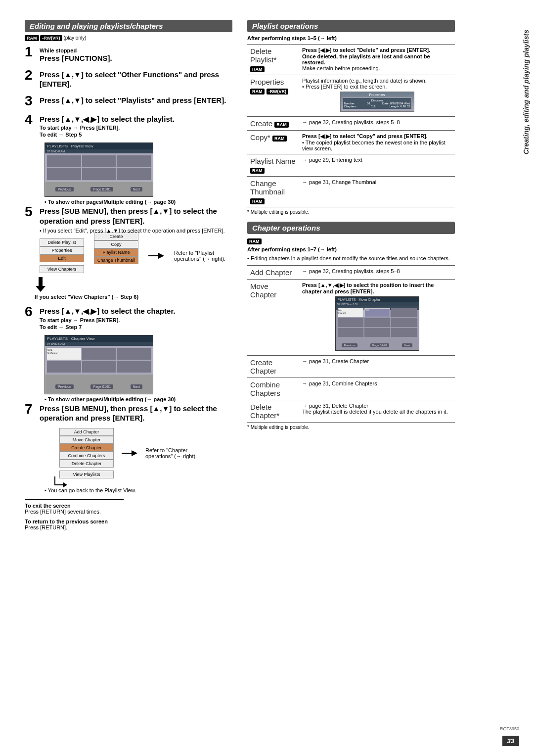  I want to click on step-main: Press [▲,▼,◀,▶] to select the chapter., so click(136, 311).